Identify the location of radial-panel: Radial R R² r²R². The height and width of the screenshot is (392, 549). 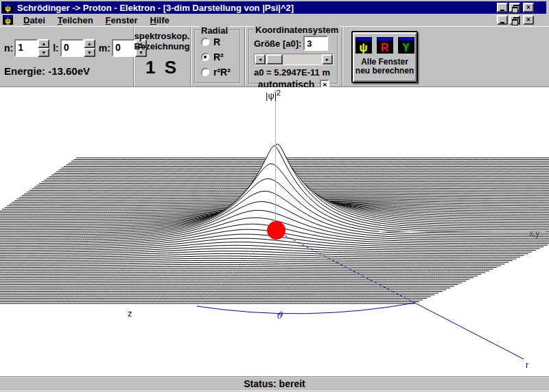
(218, 56).